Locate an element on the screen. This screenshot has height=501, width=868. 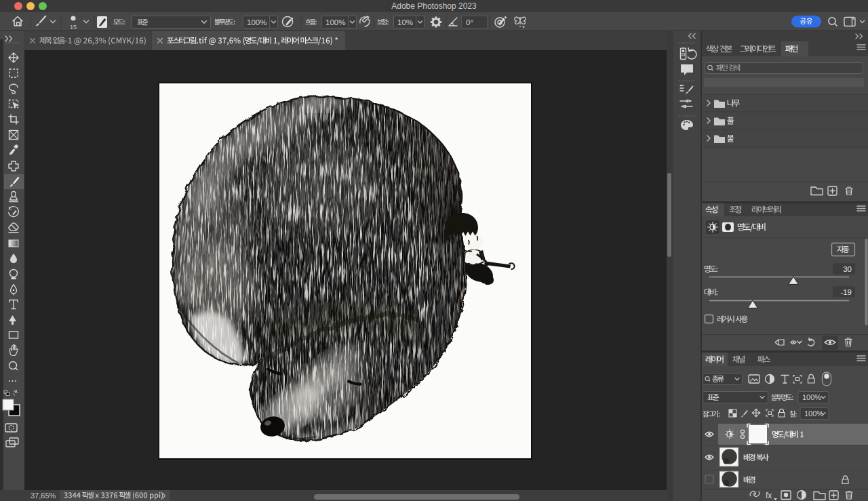
svg-text: 30 is located at coordinates (848, 269).